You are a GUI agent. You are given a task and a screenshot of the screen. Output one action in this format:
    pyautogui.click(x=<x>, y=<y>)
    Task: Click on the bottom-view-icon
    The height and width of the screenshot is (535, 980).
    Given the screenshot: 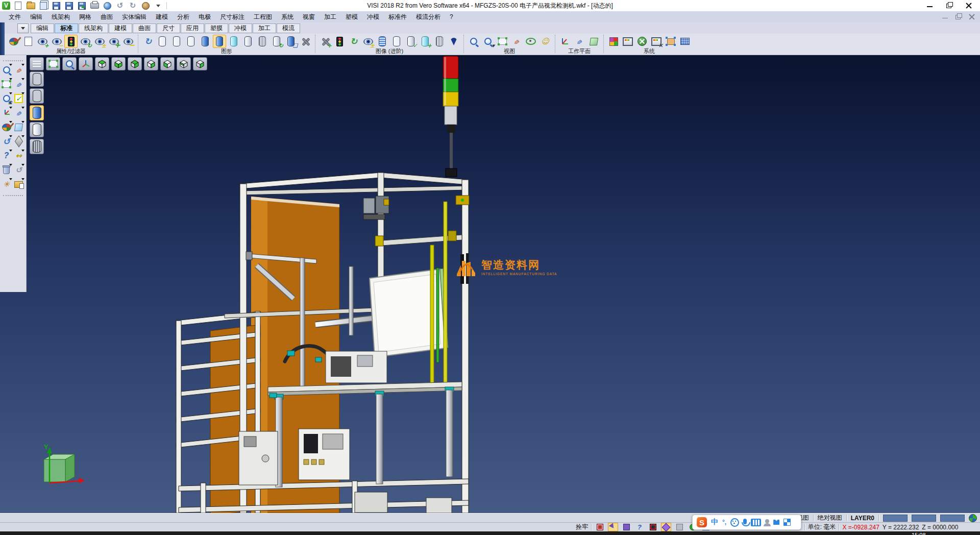 What is the action you would take?
    pyautogui.click(x=135, y=64)
    